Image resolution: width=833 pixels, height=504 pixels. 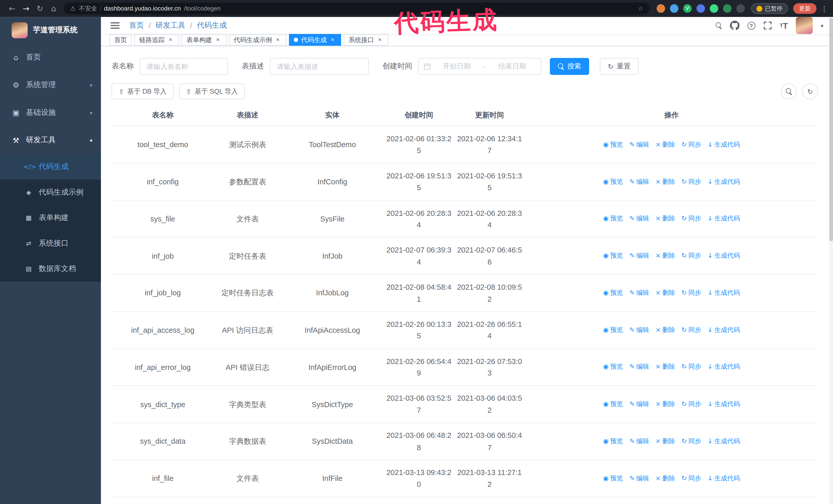 What do you see at coordinates (831, 130) in the screenshot?
I see `scrollbar-thumb` at bounding box center [831, 130].